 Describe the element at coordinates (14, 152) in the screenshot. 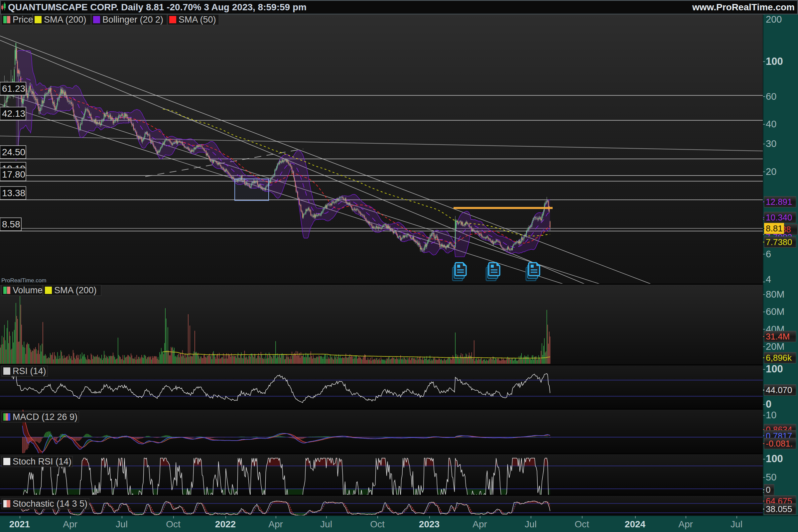

I see `svg-text: 24.50` at that location.